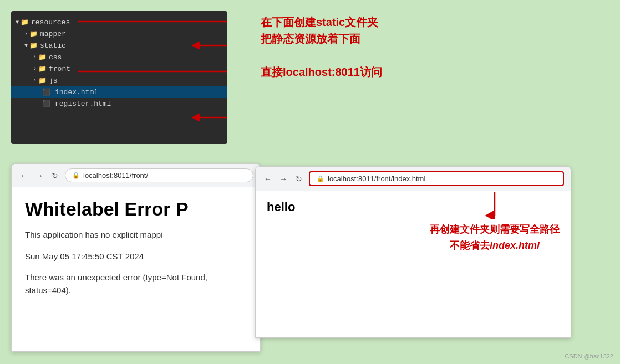 The image size is (620, 364). What do you see at coordinates (322, 30) in the screenshot?
I see `annotation-top-text: 在下面创建static文件夹 把静态资源放着下面` at bounding box center [322, 30].